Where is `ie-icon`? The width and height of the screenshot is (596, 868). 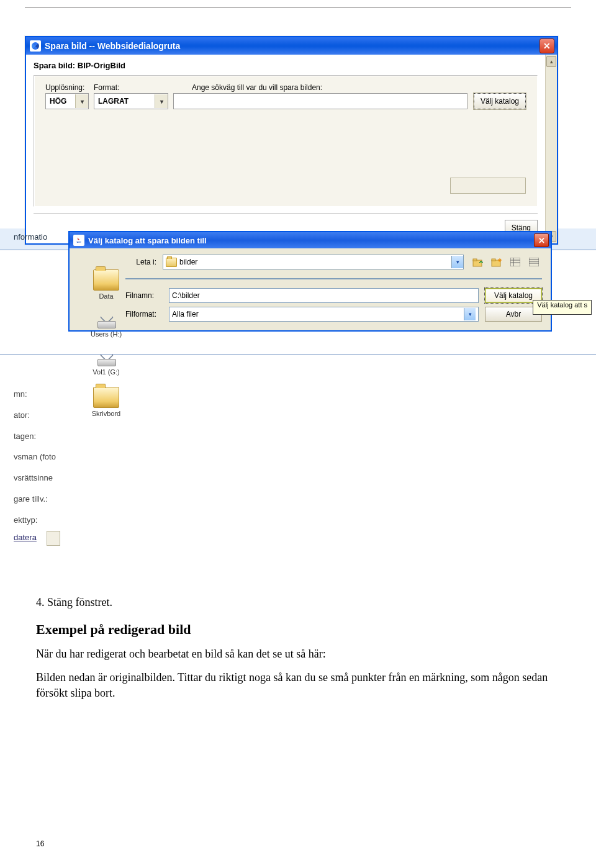
ie-icon is located at coordinates (35, 46).